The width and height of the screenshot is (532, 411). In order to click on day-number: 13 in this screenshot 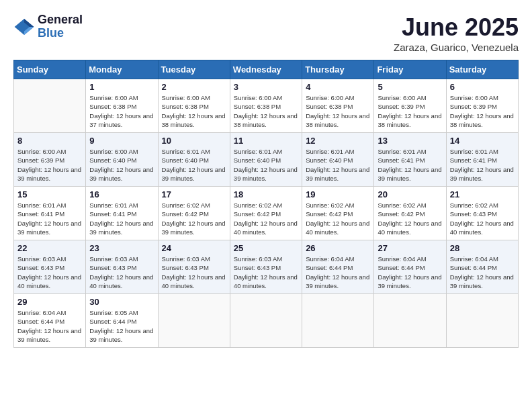, I will do `click(410, 141)`.